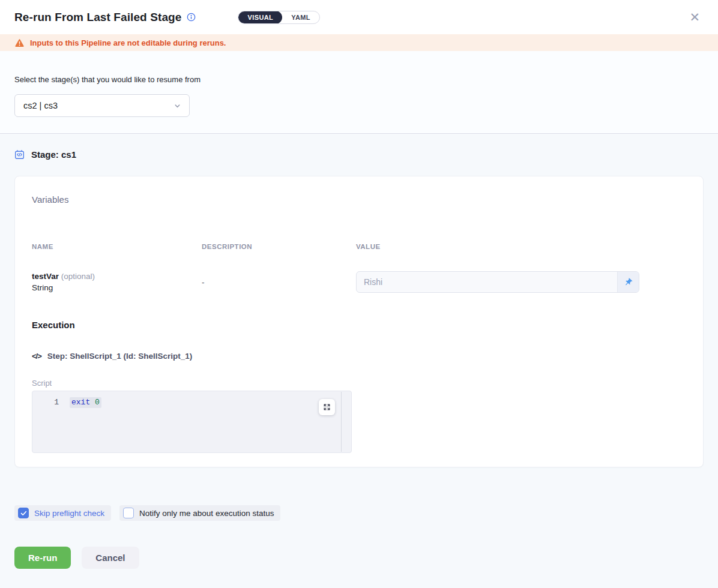 The image size is (718, 588). Describe the element at coordinates (359, 146) in the screenshot. I see `stage-title-row: Stage: cs1` at that location.